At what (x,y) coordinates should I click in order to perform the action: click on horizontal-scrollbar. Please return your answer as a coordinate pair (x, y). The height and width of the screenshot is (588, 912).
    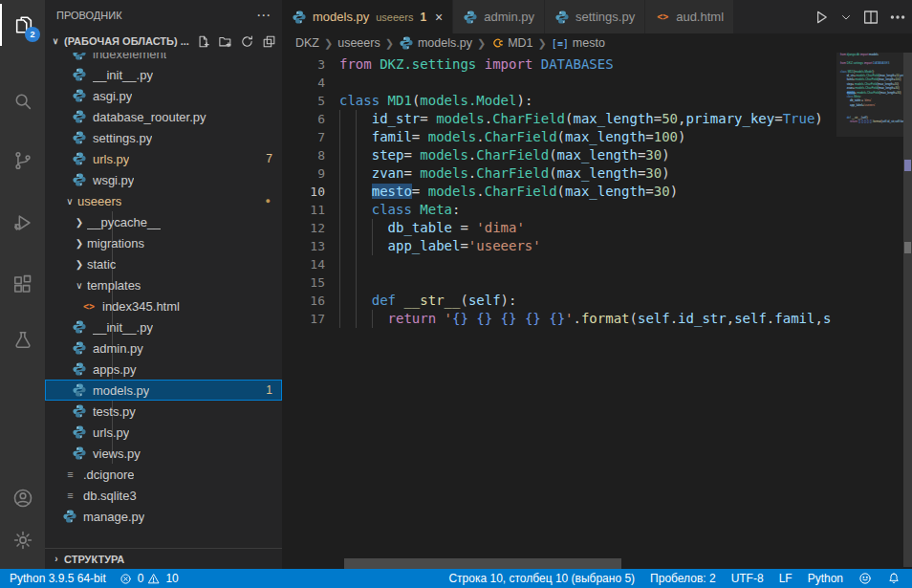
    Looking at the image, I should click on (483, 564).